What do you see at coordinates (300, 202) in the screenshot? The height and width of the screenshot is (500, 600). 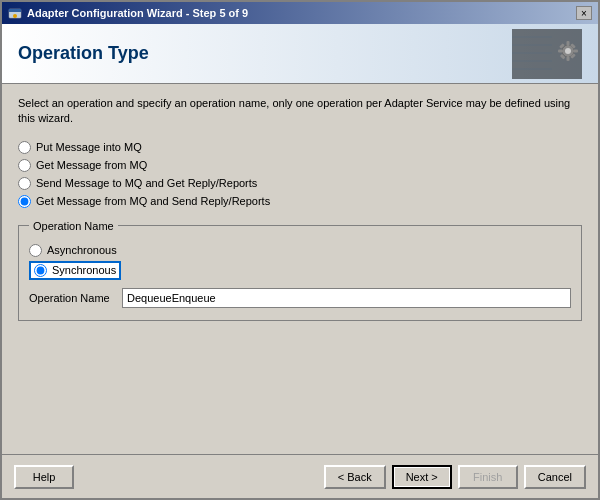 I see `radio-option-get-send: Get Message from MQ and Send Reply/Repor…` at bounding box center [300, 202].